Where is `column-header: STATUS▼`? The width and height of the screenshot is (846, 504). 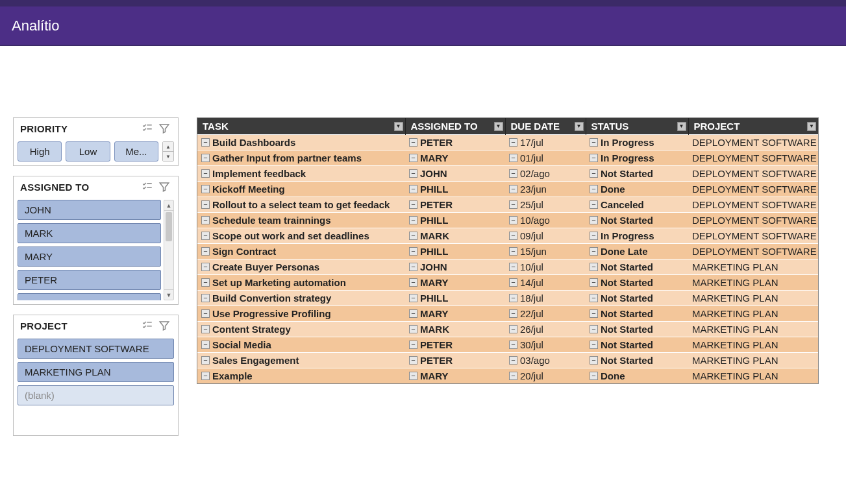 column-header: STATUS▼ is located at coordinates (637, 126).